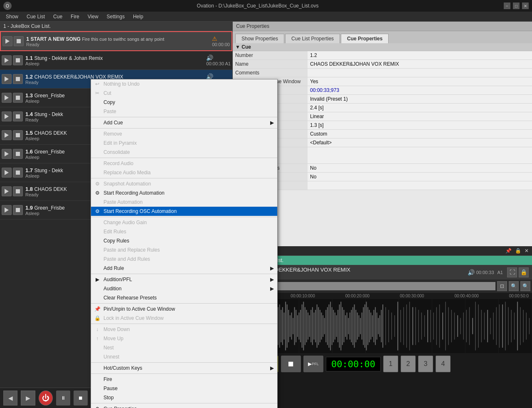 This screenshot has width=532, height=408. Describe the element at coordinates (500, 272) in the screenshot. I see `track-channel: A1` at that location.